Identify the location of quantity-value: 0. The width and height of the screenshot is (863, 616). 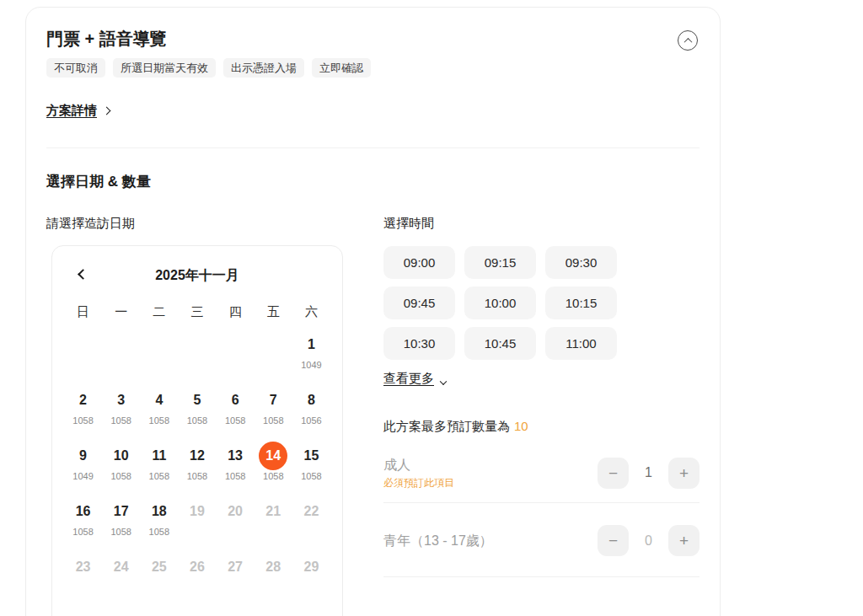
(649, 541).